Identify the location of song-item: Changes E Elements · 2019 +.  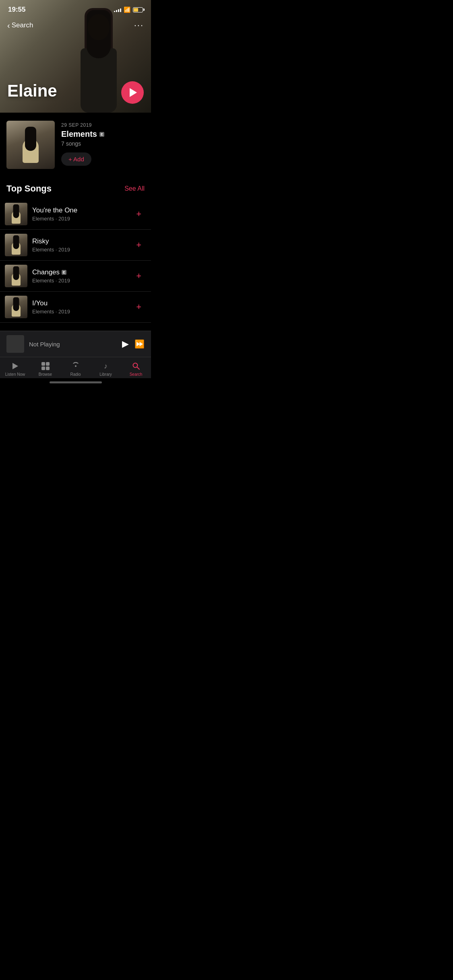
(76, 276).